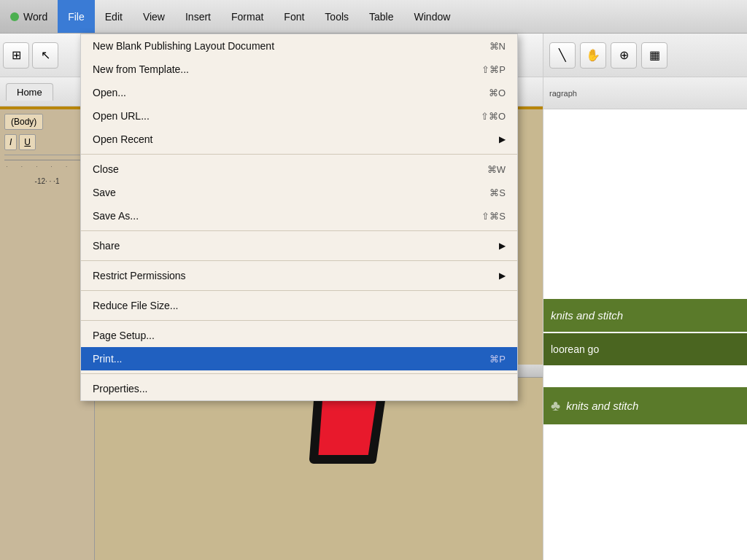 This screenshot has width=747, height=560. Describe the element at coordinates (299, 192) in the screenshot. I see `menu-item-save: Save ⌘S` at that location.